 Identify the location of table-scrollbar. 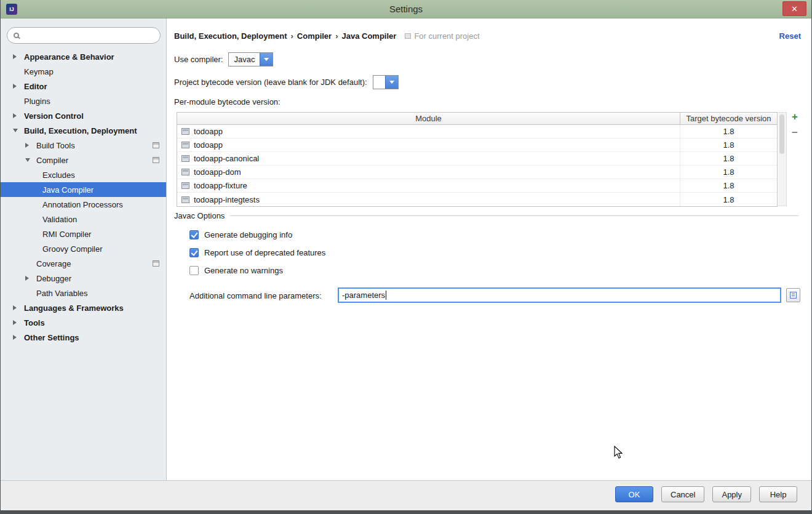
(782, 159).